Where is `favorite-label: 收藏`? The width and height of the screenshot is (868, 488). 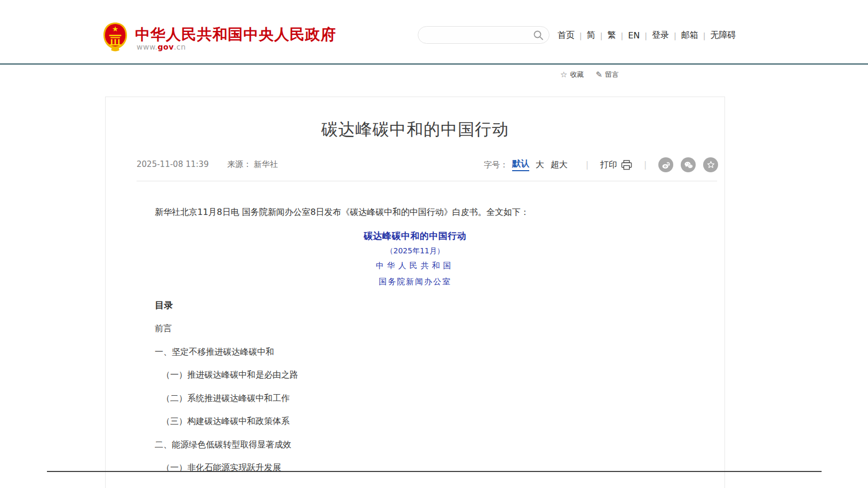
favorite-label: 收藏 is located at coordinates (577, 75).